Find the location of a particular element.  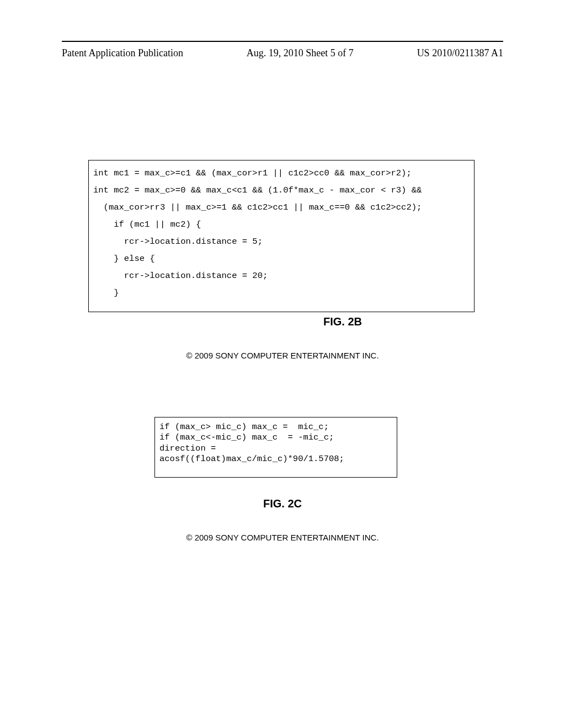

copyright-2c: © 2009 SONY COMPUTER ENTERTAINMENT INC. is located at coordinates (282, 537).